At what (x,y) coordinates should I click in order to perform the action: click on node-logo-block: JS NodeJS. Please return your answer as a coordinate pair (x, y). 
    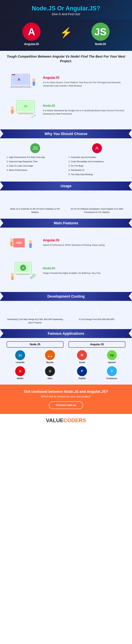
    Looking at the image, I should click on (100, 34).